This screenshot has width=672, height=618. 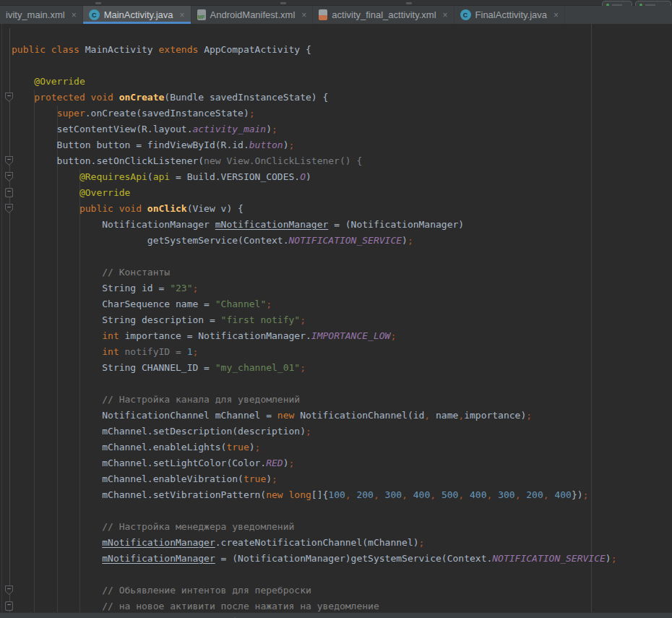 What do you see at coordinates (113, 224) in the screenshot?
I see `code-token: NotificationManager` at bounding box center [113, 224].